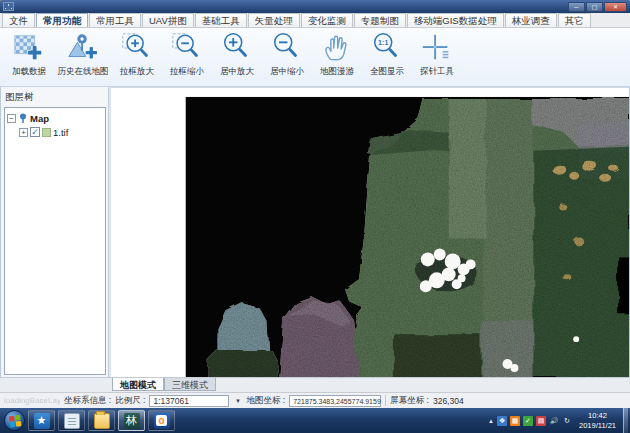 This screenshot has height=433, width=630. Describe the element at coordinates (72, 420) in the screenshot. I see `taskbar-app-notepad` at that location.